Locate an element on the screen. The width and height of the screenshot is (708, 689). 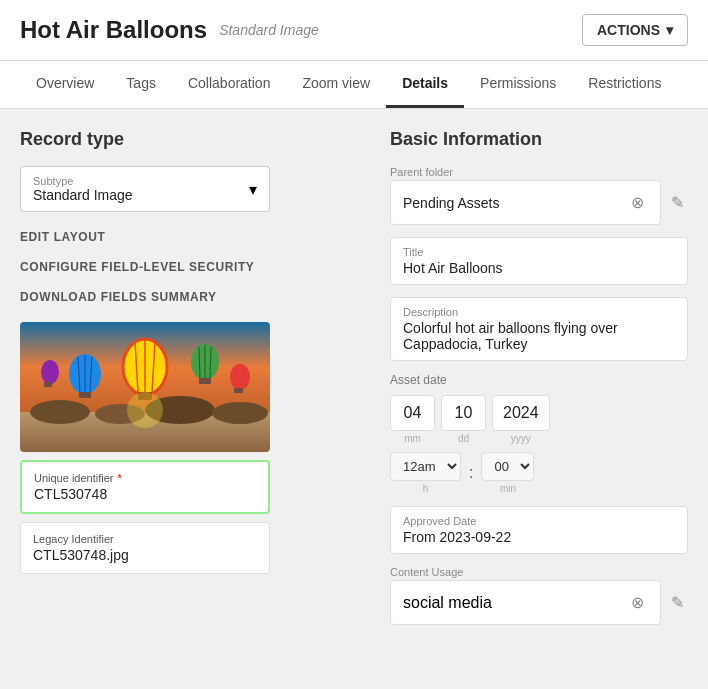
time-min-group: 00 15 30 45 min is located at coordinates (508, 473).